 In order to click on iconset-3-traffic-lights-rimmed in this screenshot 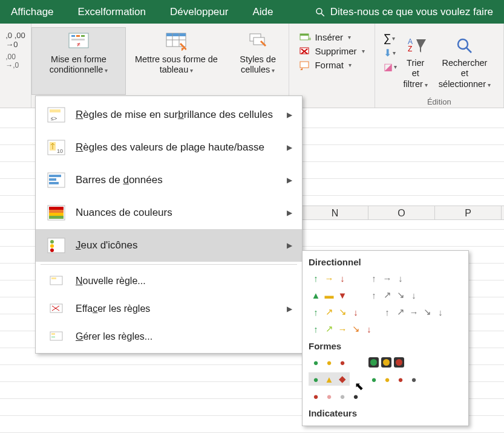, I will do `click(386, 362)`.